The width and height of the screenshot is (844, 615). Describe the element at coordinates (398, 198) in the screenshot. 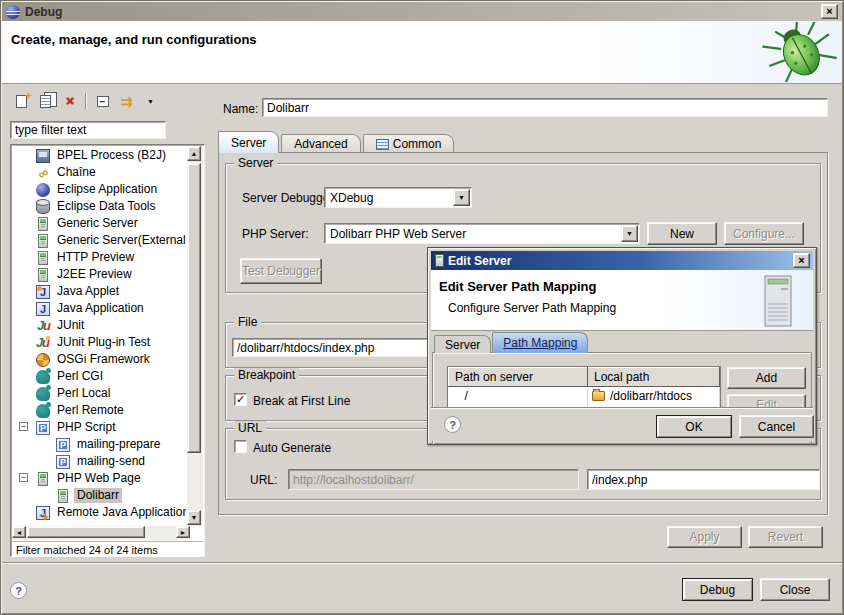

I see `server-debugger-select: XDebug ▼` at that location.